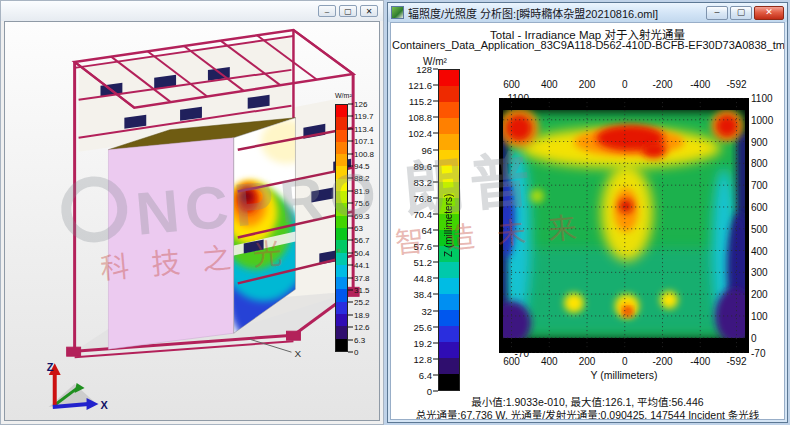 This screenshot has width=790, height=425. What do you see at coordinates (426, 342) in the screenshot?
I see `colorbar-tick: 19.2` at bounding box center [426, 342].